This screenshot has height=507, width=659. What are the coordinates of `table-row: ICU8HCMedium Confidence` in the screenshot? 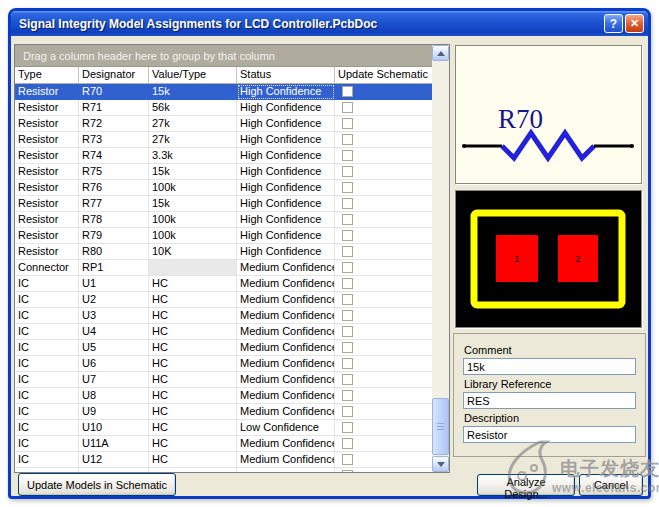 It's located at (224, 396).